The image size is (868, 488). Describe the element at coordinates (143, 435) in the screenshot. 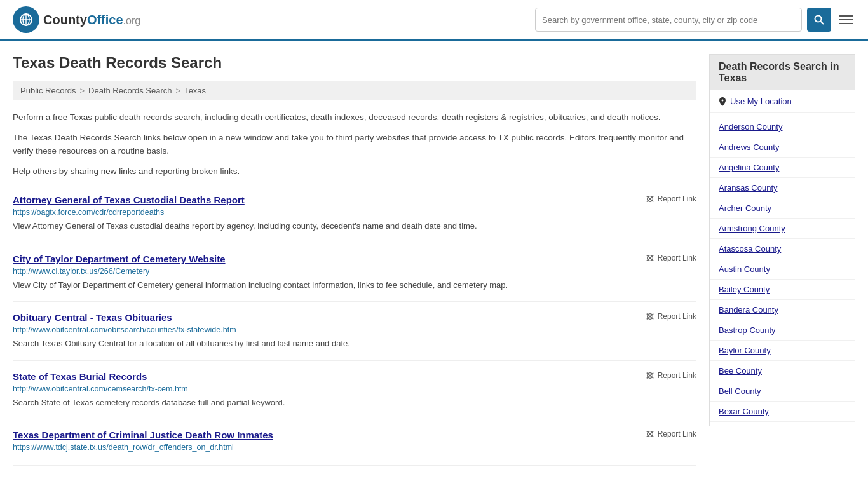

I see `result-title-4: Texas Department of Criminal Justice Dea…` at that location.